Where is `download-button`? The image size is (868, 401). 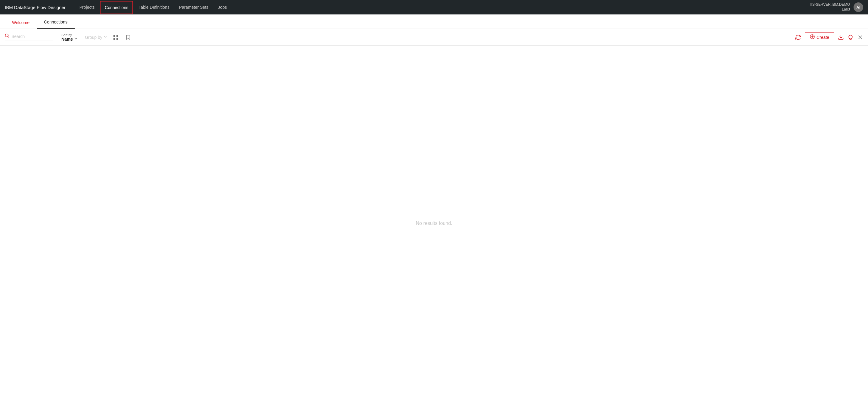 download-button is located at coordinates (841, 37).